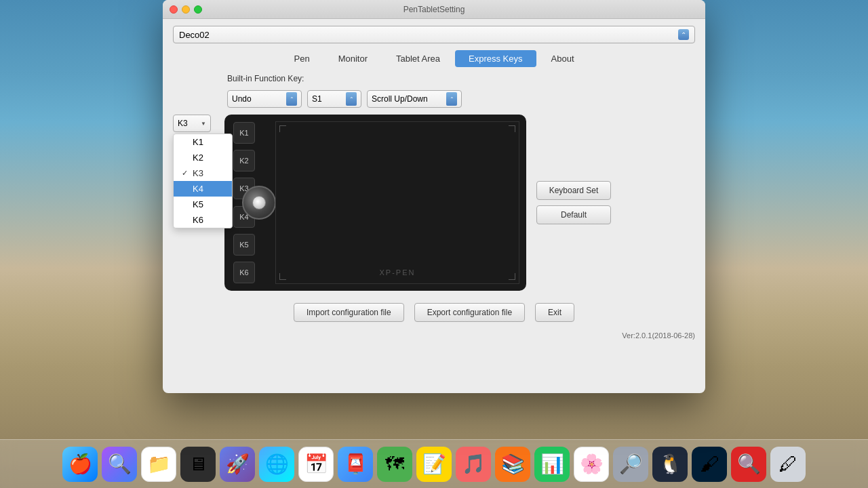 The width and height of the screenshot is (868, 488). Describe the element at coordinates (203, 174) in the screenshot. I see `dropdown-item-k3: ✓ K3` at that location.